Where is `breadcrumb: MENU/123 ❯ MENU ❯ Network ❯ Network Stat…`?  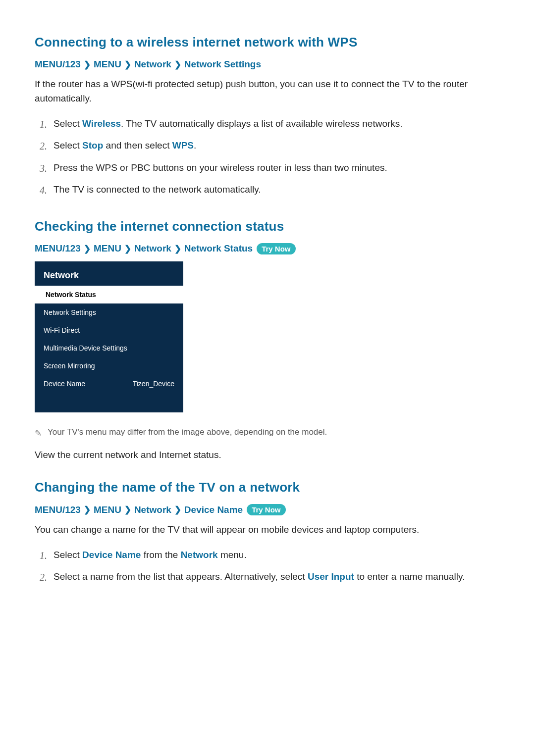
breadcrumb: MENU/123 ❯ MENU ❯ Network ❯ Network Stat… is located at coordinates (268, 249).